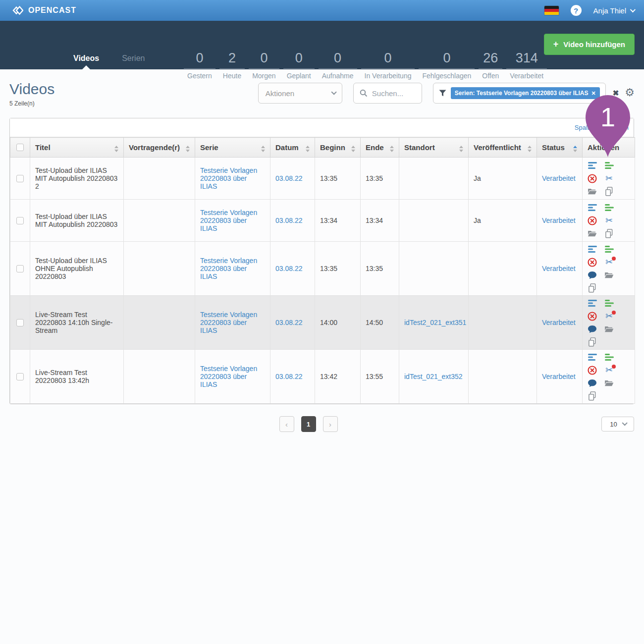  Describe the element at coordinates (299, 65) in the screenshot. I see `stat-geplant: 0 Geplant` at that location.